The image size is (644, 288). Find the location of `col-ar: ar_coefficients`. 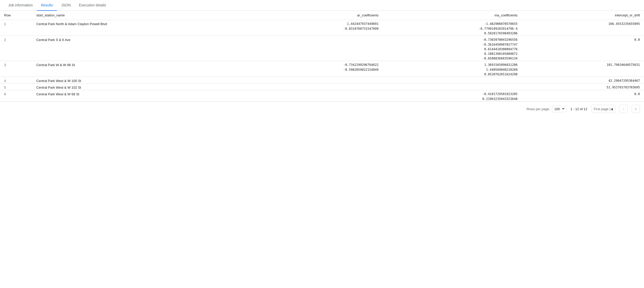

col-ar: ar_coefficients is located at coordinates (313, 15).